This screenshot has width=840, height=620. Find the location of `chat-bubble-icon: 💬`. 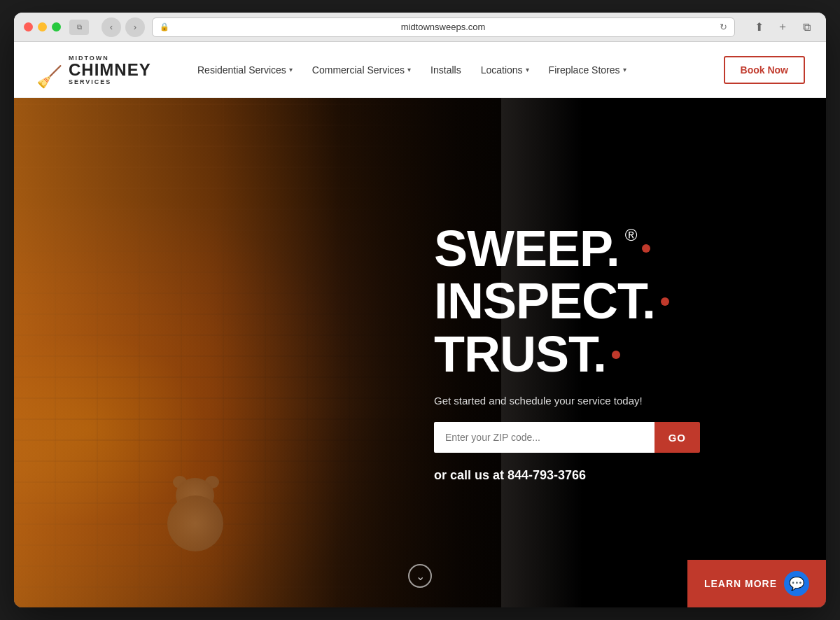

chat-bubble-icon: 💬 is located at coordinates (797, 584).